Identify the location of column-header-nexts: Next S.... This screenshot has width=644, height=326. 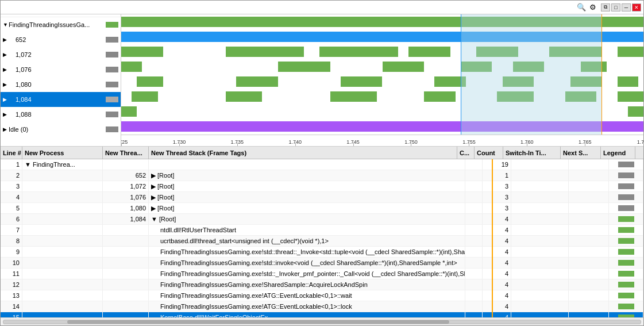
(581, 153).